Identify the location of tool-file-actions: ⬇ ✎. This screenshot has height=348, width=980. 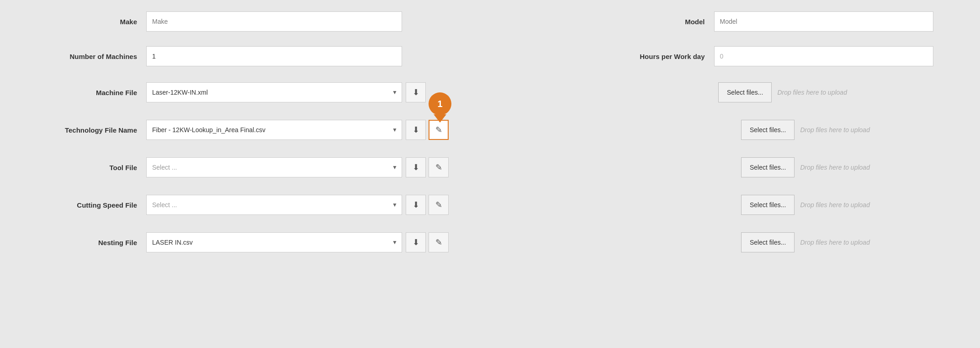
(427, 167).